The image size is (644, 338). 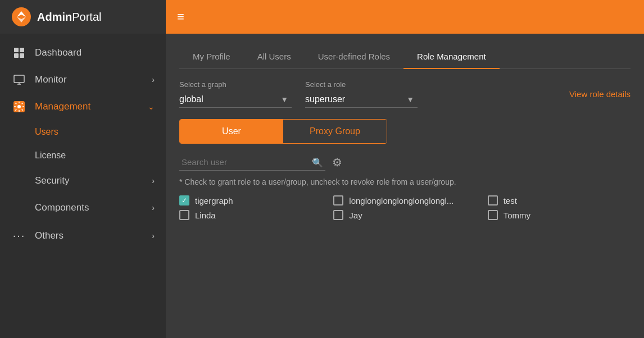 I want to click on user-item-tigergraph: tigergraph, so click(x=251, y=200).